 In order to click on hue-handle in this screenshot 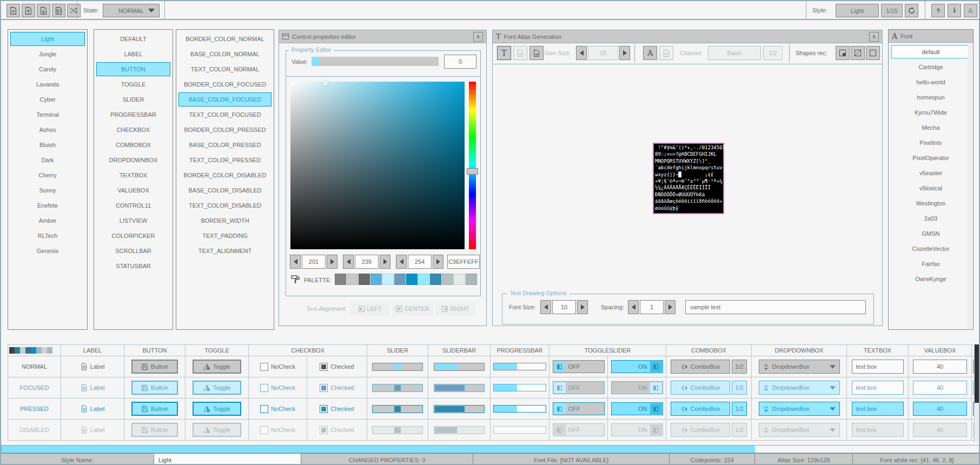, I will do `click(473, 171)`.